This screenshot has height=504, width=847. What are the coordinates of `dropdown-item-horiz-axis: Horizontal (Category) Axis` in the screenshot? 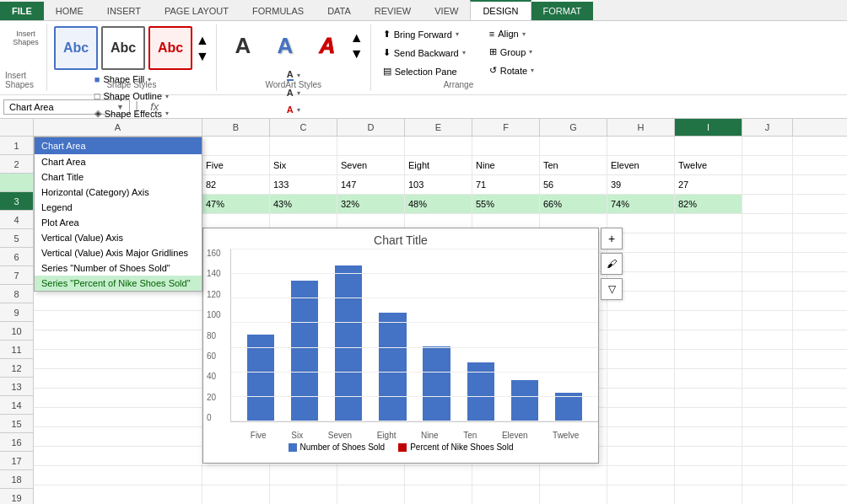 It's located at (118, 192).